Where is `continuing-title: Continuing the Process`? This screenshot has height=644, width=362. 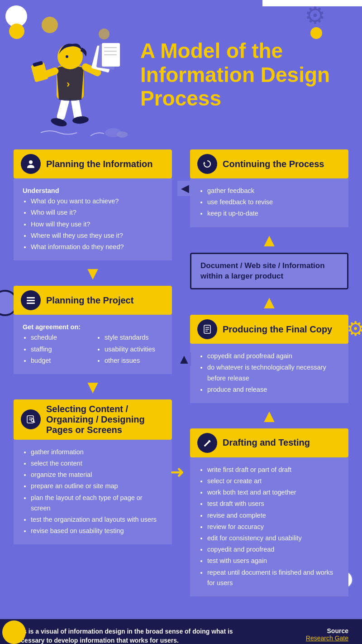
continuing-title: Continuing the Process is located at coordinates (273, 164).